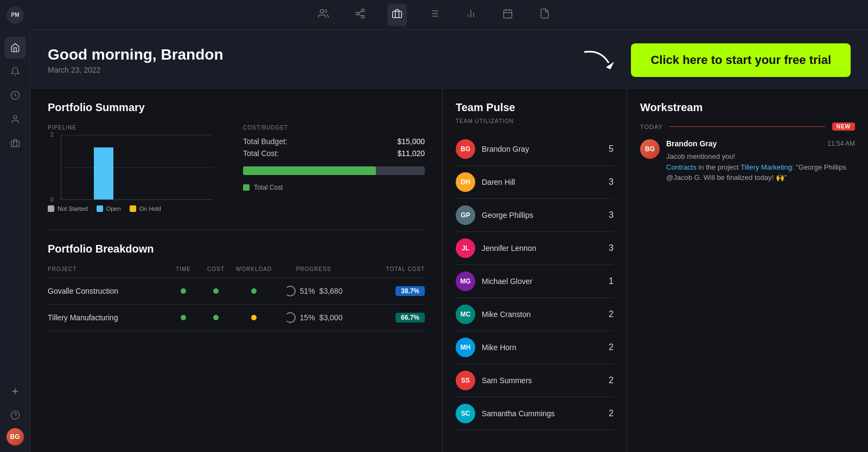 The image size is (868, 452). I want to click on legend-on-hold: On Hold, so click(145, 209).